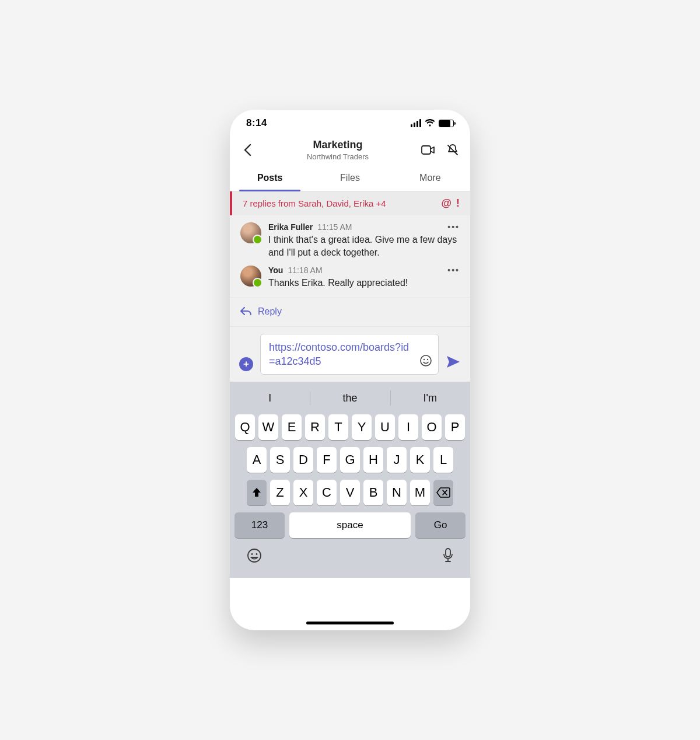 This screenshot has height=740, width=700. What do you see at coordinates (446, 203) in the screenshot?
I see `mention-icon: @` at bounding box center [446, 203].